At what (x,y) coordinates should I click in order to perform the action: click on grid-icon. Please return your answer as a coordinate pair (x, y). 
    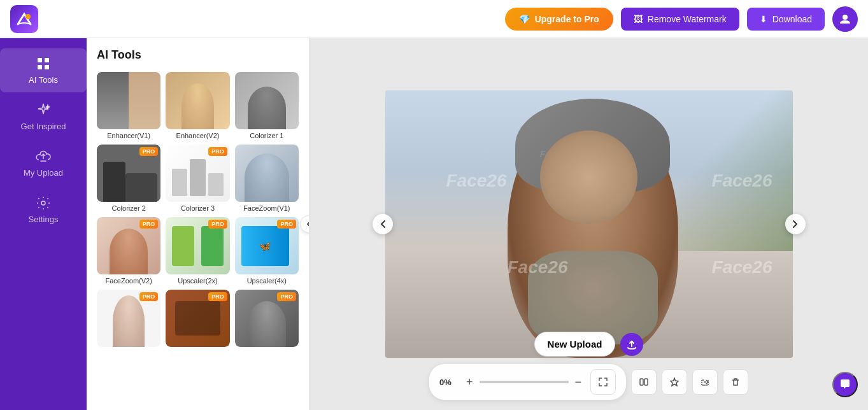
    Looking at the image, I should click on (43, 64).